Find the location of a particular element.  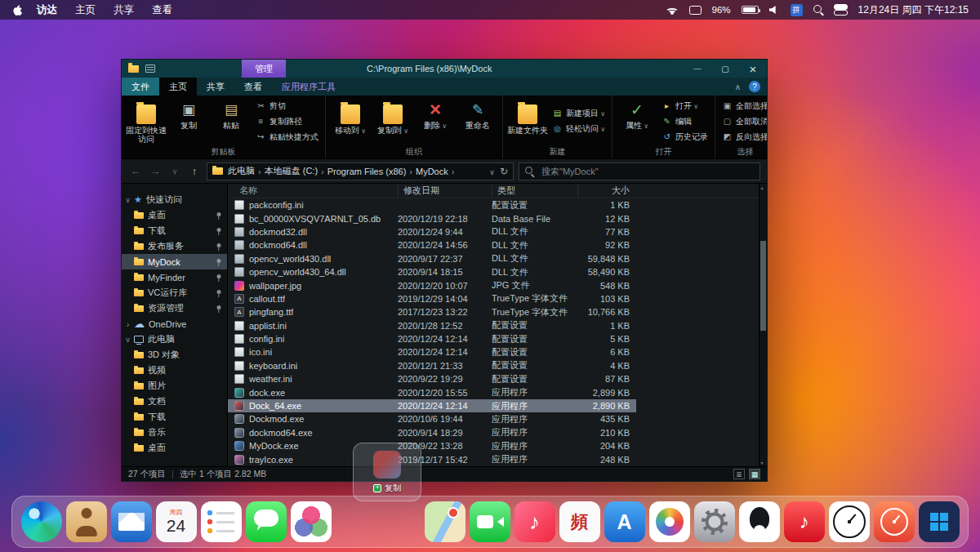

sidebar-item-视频: 视频 is located at coordinates (175, 371).